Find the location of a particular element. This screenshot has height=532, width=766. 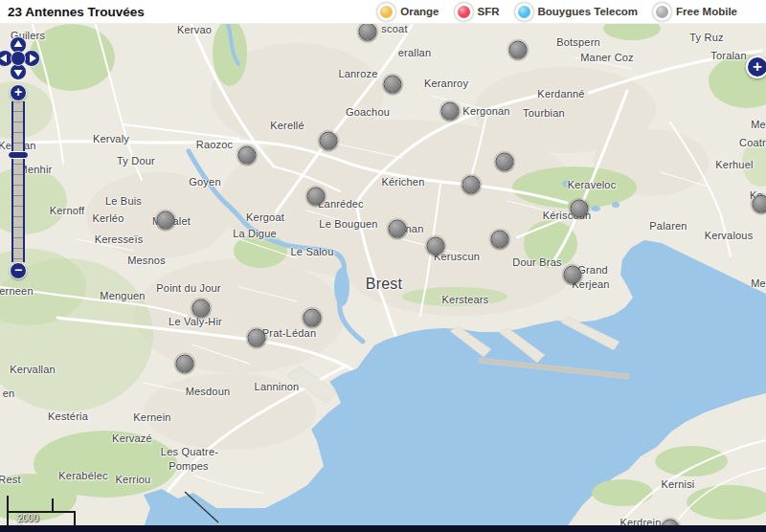

zoom-out-button: − is located at coordinates (18, 271).